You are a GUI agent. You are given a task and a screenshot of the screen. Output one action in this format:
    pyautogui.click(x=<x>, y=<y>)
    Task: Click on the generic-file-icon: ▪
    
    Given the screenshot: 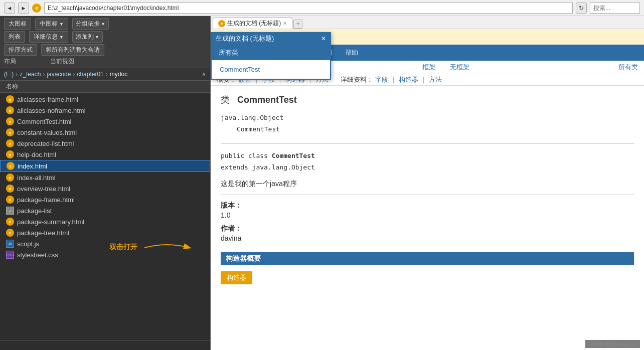 What is the action you would take?
    pyautogui.click(x=10, y=211)
    